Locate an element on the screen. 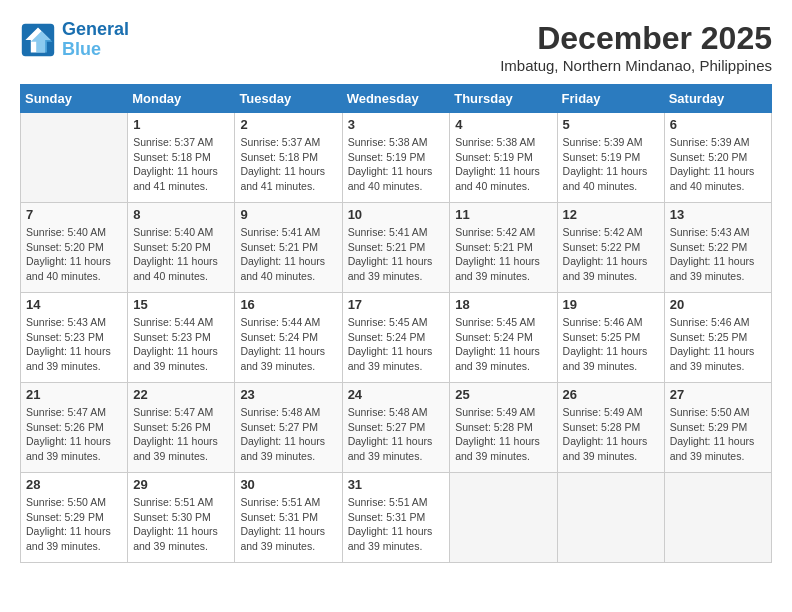 This screenshot has height=612, width=792. header-tuesday: Tuesday is located at coordinates (288, 99).